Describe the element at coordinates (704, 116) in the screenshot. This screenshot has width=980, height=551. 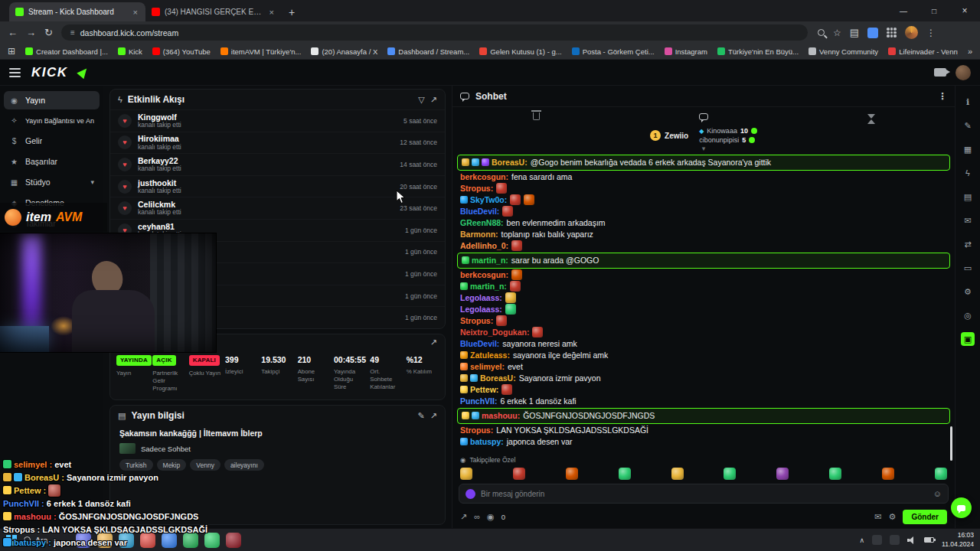
I see `chat-mode-icon` at that location.